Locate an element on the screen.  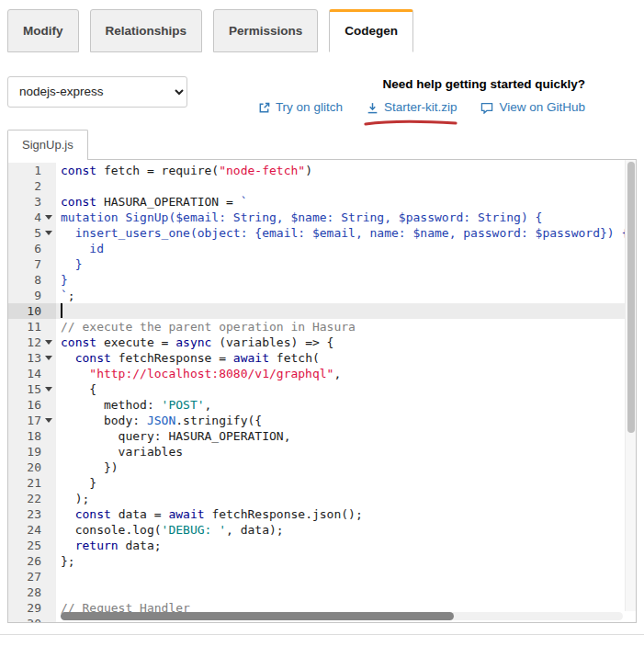
editor-vertical-scrollbar is located at coordinates (630, 386).